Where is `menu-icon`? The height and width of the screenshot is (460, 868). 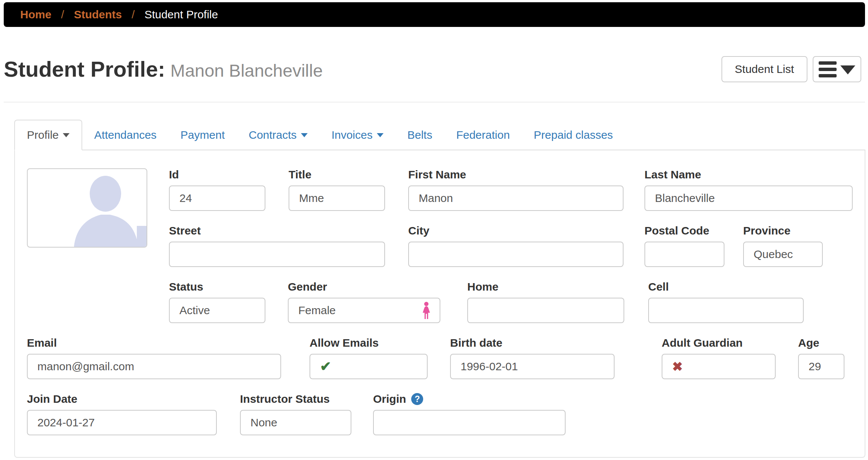
menu-icon is located at coordinates (828, 70).